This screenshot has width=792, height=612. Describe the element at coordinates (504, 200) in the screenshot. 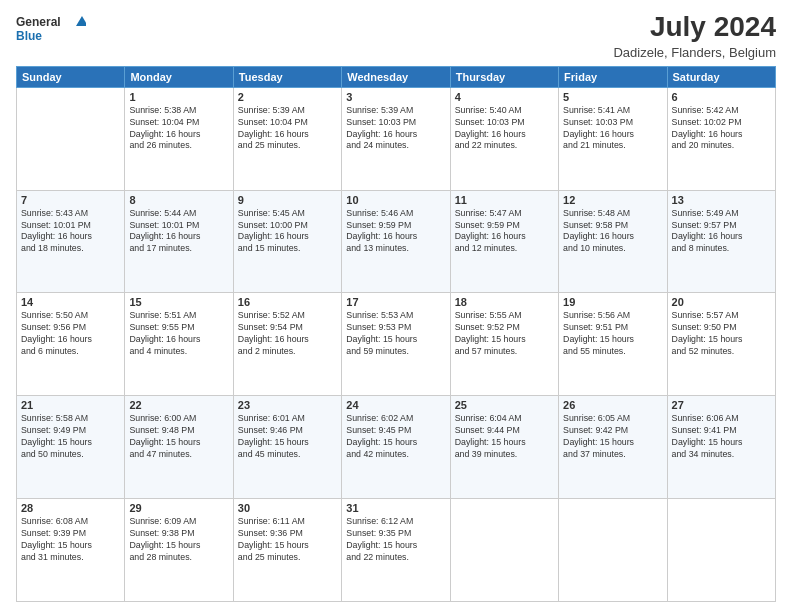

I see `cell-day-number: 11` at that location.